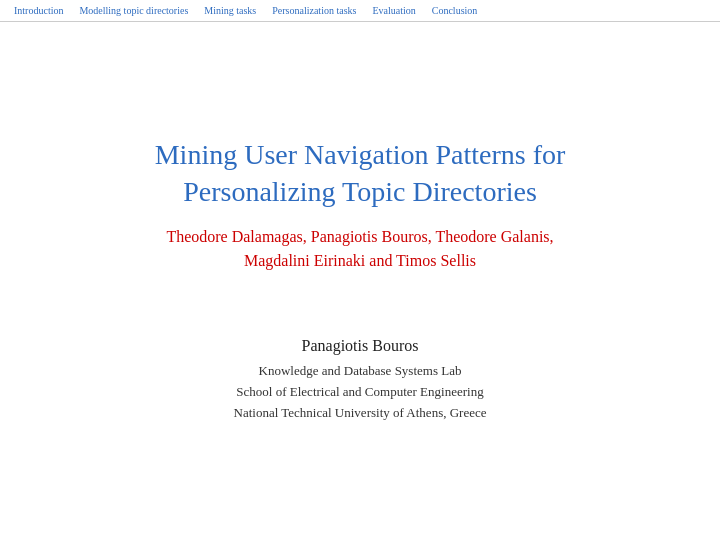  I want to click on authors-line2: Magdalini Eirinaki and Timos Sellis, so click(360, 260).